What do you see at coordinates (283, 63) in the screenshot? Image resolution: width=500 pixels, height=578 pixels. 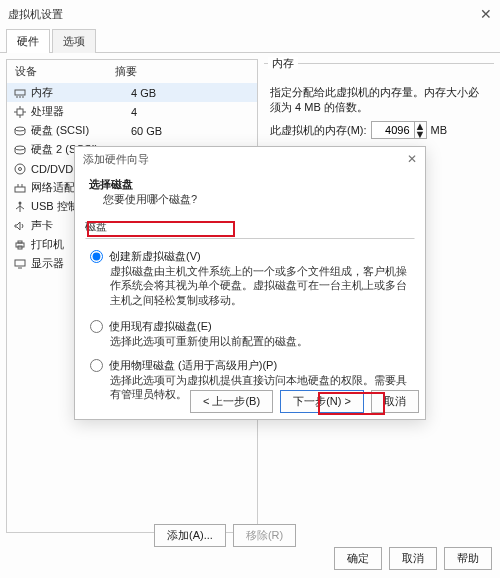 I see `memory-group-label: 内存` at bounding box center [283, 63].